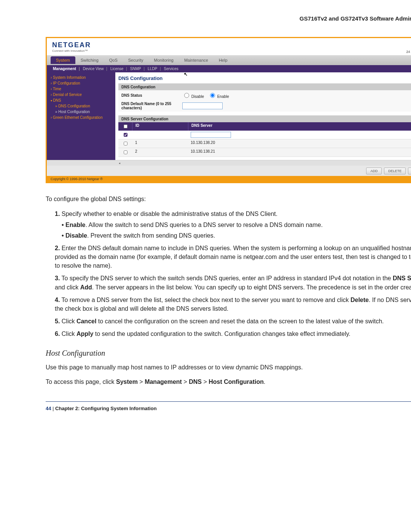  I want to click on tab-help: Help, so click(223, 60).